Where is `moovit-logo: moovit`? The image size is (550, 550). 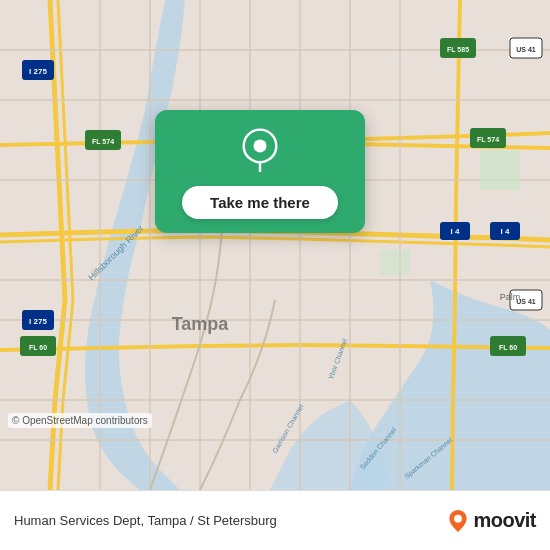 moovit-logo: moovit is located at coordinates (492, 520).